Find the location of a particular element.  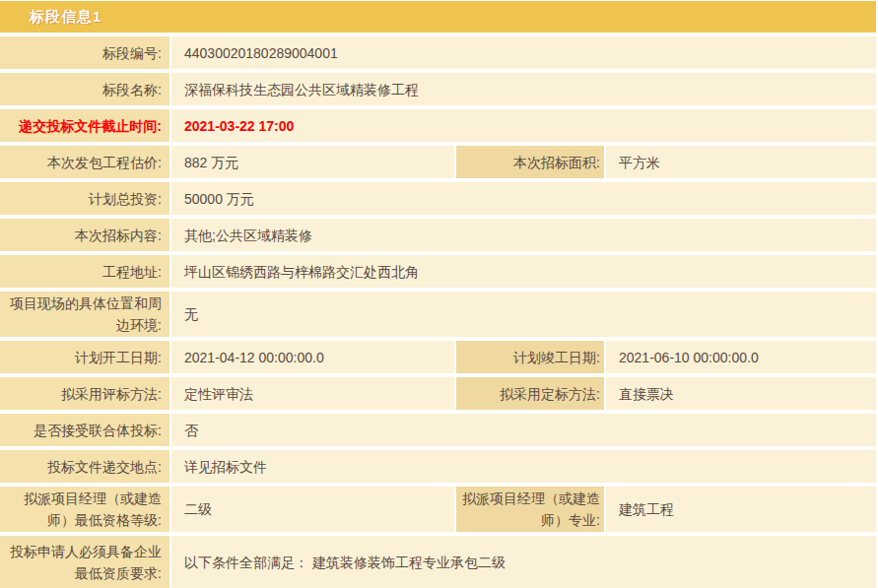

project-estimate-label: 本次发包工程估价: is located at coordinates (85, 162).